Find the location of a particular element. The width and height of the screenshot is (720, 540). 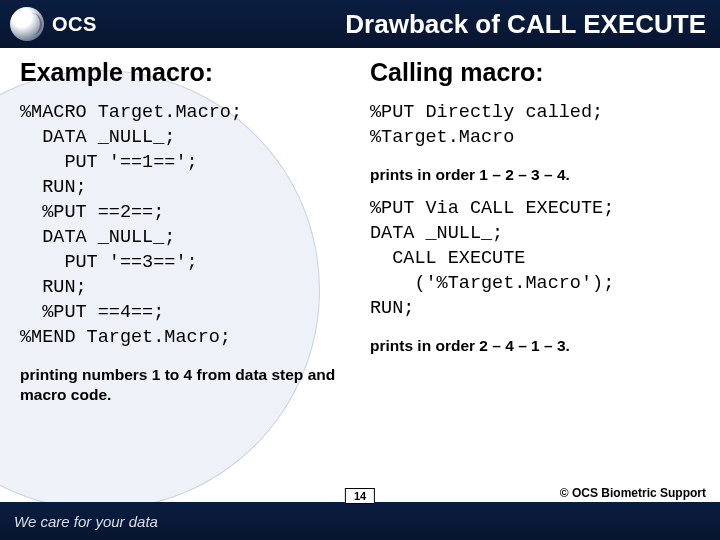

globe-icon is located at coordinates (27, 24).